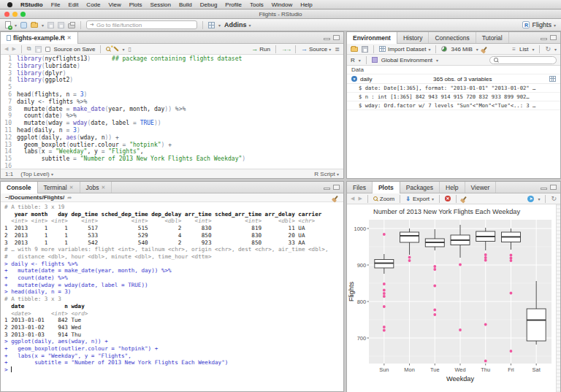 The image size is (561, 392). Describe the element at coordinates (327, 174) in the screenshot. I see `file-type-selector: R Script ▾` at that location.